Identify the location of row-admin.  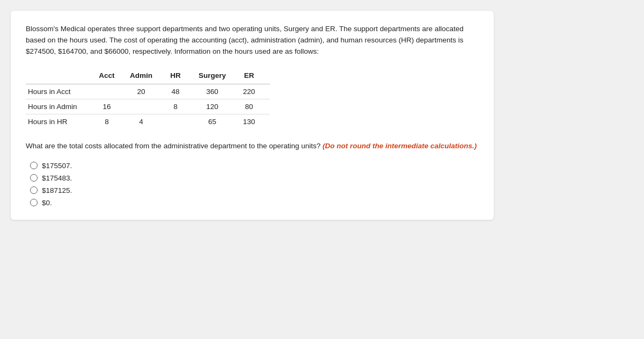
(146, 106).